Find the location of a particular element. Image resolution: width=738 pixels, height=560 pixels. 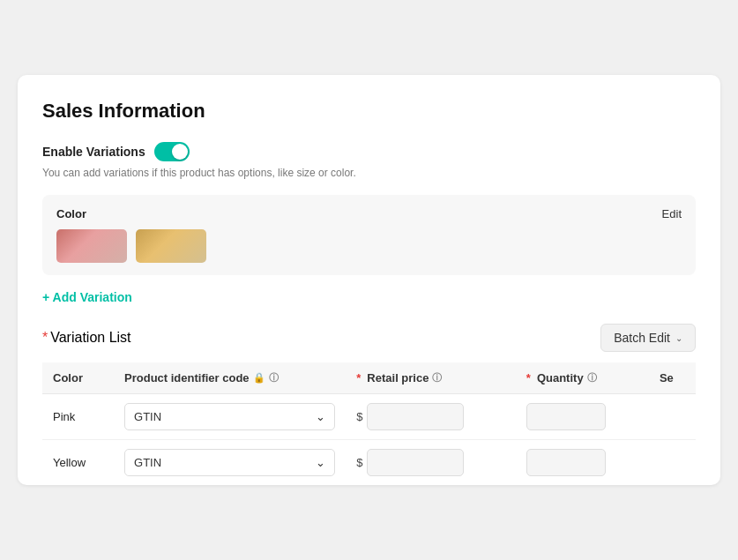

swatch-pink-blur is located at coordinates (92, 246).